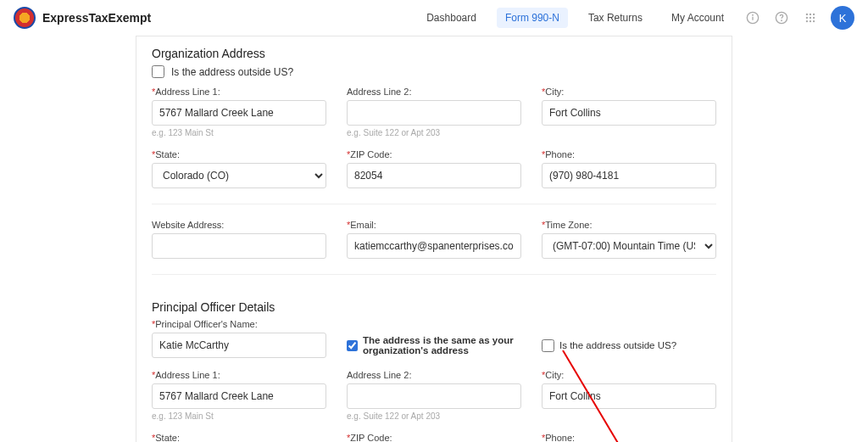 The height and width of the screenshot is (442, 868). What do you see at coordinates (434, 246) in the screenshot?
I see `org-email-input` at bounding box center [434, 246].